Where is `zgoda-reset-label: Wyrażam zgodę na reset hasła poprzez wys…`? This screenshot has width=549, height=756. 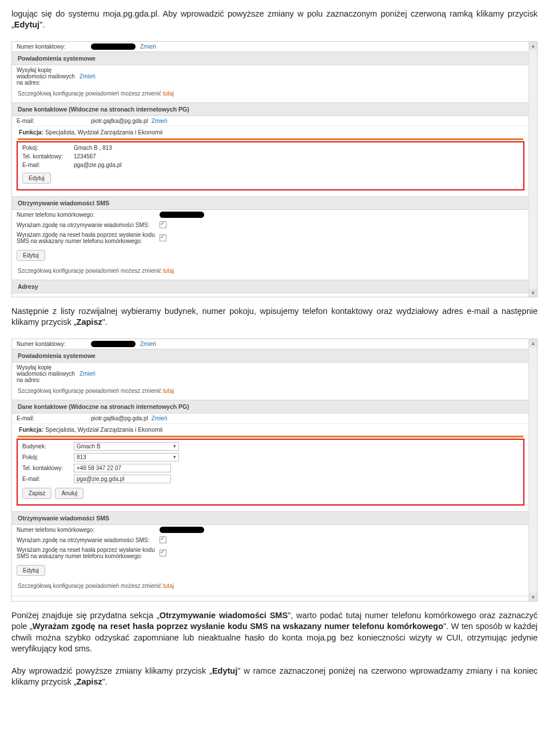 zgoda-reset-label: Wyrażam zgodę na reset hasła poprzez wys… is located at coordinates (88, 553).